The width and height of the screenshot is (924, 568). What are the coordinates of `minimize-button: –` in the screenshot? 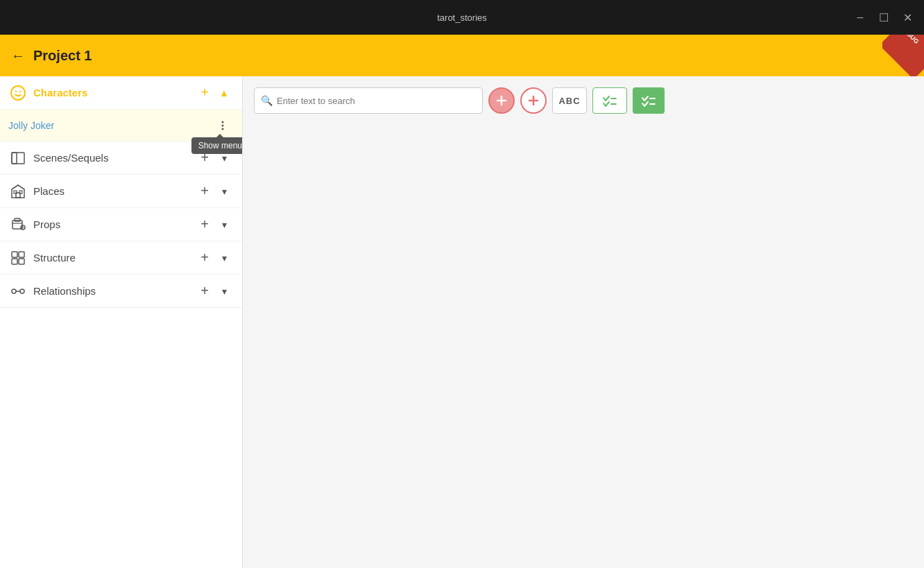 It's located at (860, 17).